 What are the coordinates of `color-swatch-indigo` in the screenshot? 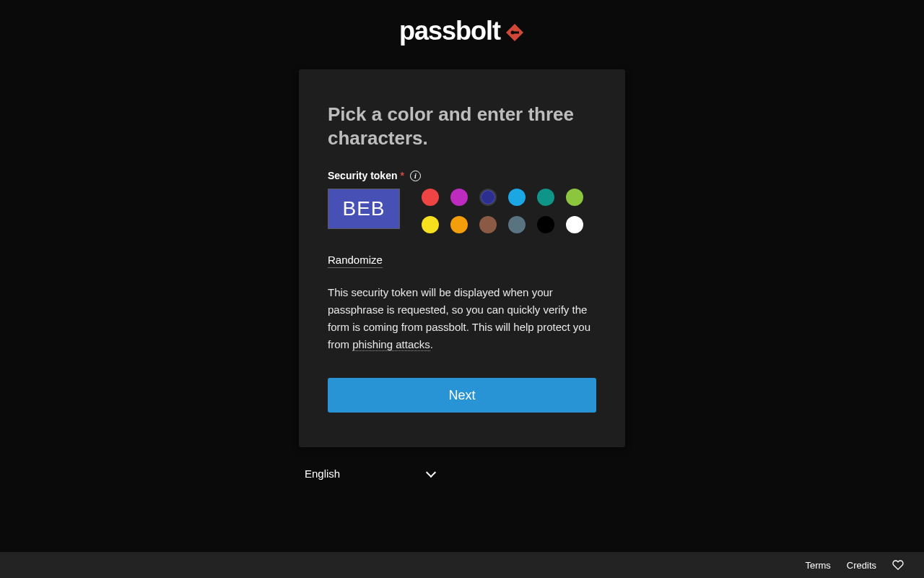 It's located at (488, 197).